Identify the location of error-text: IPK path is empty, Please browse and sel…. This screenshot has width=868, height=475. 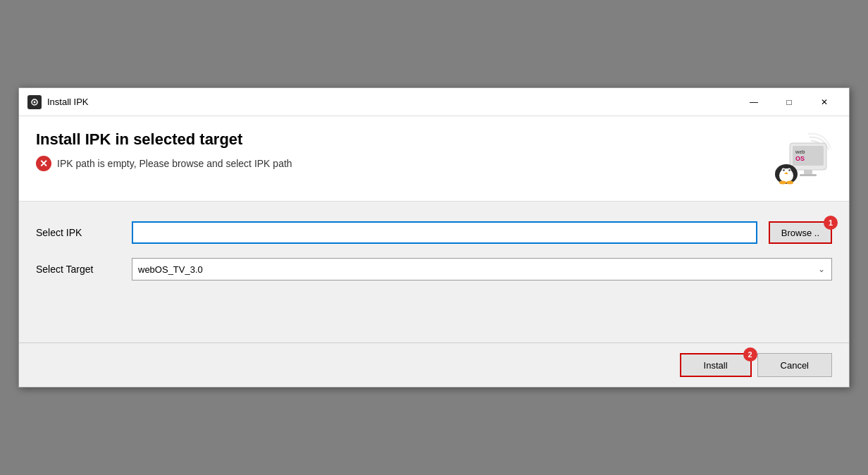
(175, 164).